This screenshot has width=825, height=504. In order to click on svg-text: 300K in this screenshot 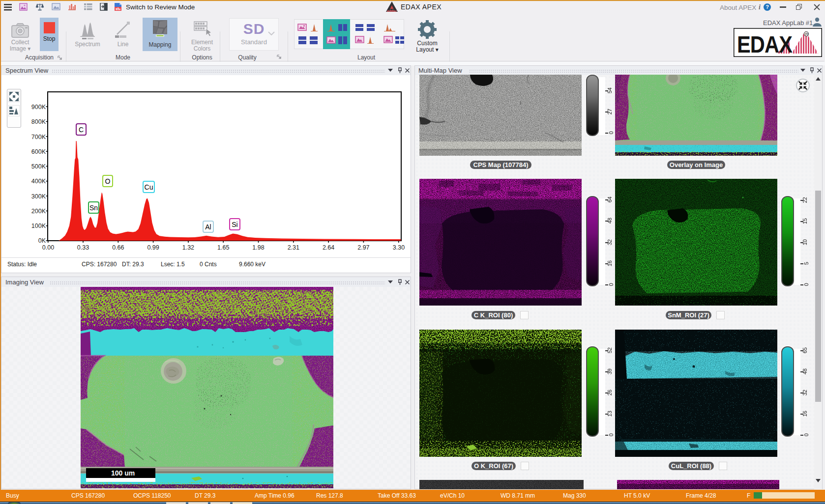, I will do `click(39, 196)`.